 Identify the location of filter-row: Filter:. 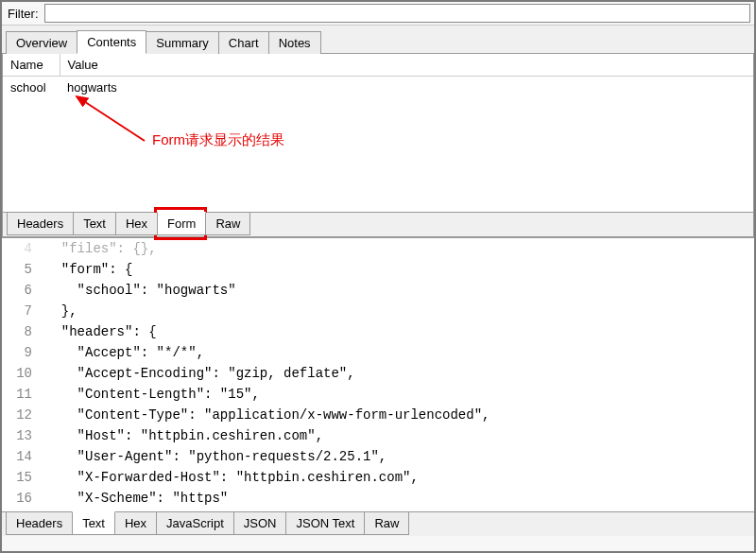
(378, 13).